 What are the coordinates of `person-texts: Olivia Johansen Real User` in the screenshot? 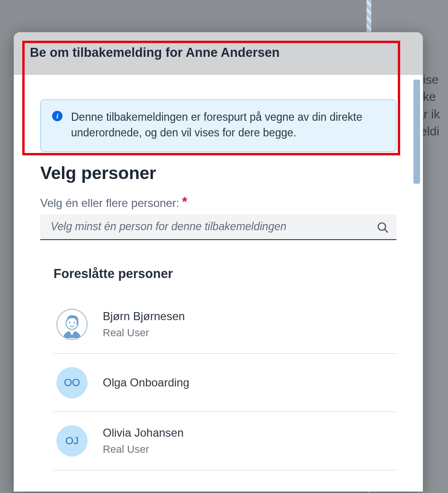 It's located at (143, 441).